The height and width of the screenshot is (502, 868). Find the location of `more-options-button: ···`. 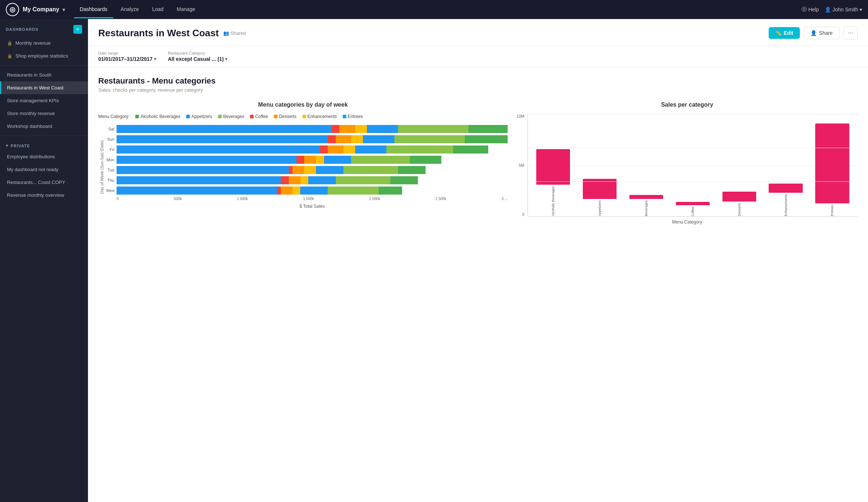

more-options-button: ··· is located at coordinates (850, 33).